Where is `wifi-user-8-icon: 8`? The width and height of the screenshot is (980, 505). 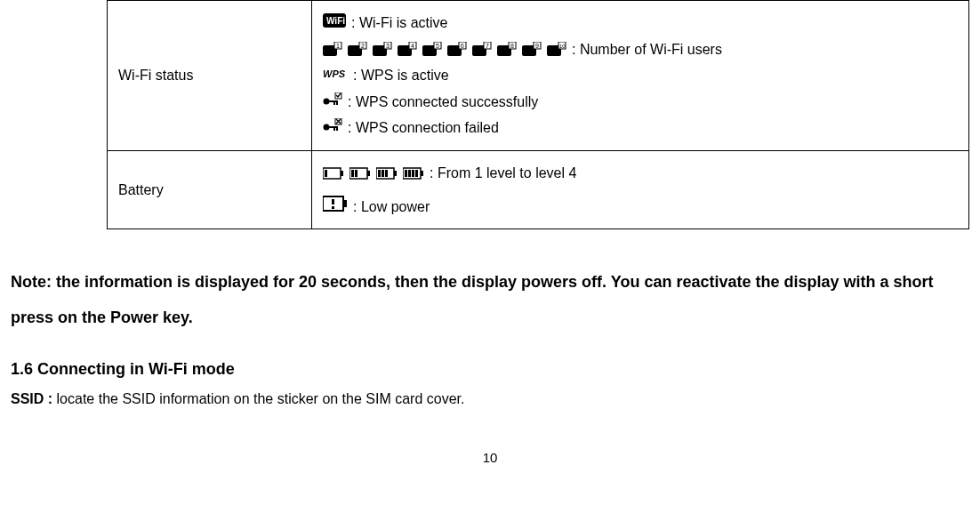 wifi-user-8-icon: 8 is located at coordinates (507, 49).